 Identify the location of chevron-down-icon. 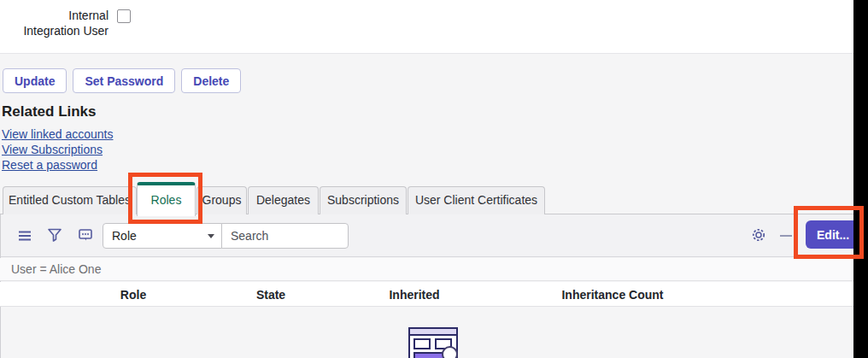
(211, 236).